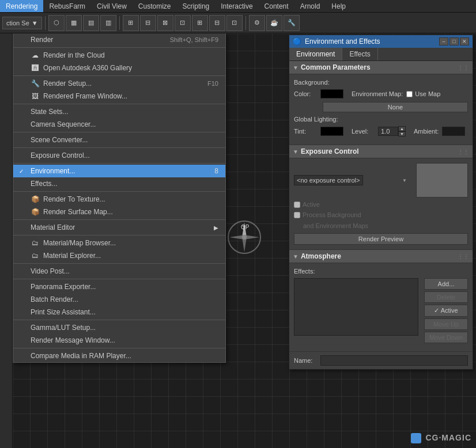 This screenshot has width=476, height=448. Describe the element at coordinates (91, 23) in the screenshot. I see `toolbar-btn-3: ▤` at that location.